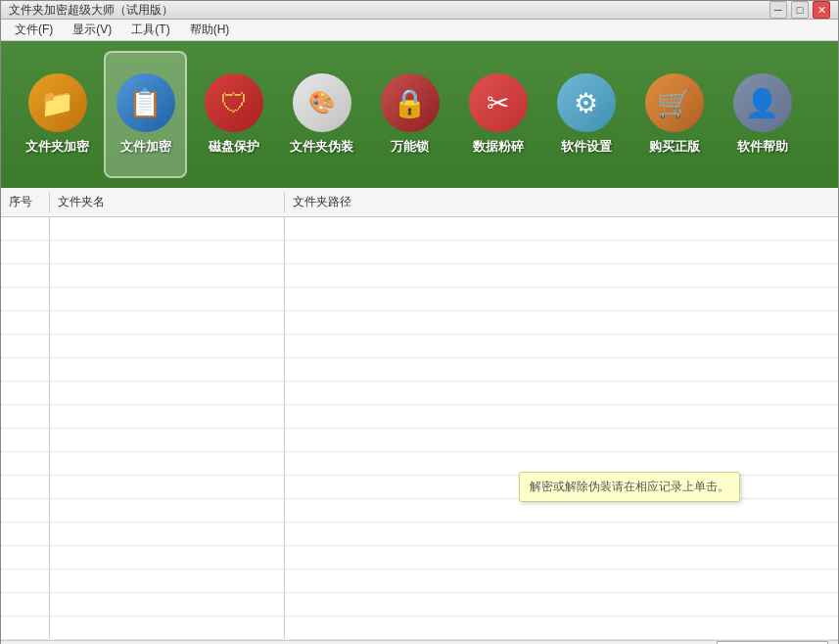 The height and width of the screenshot is (644, 839). Describe the element at coordinates (821, 10) in the screenshot. I see `close-button: ✕` at that location.